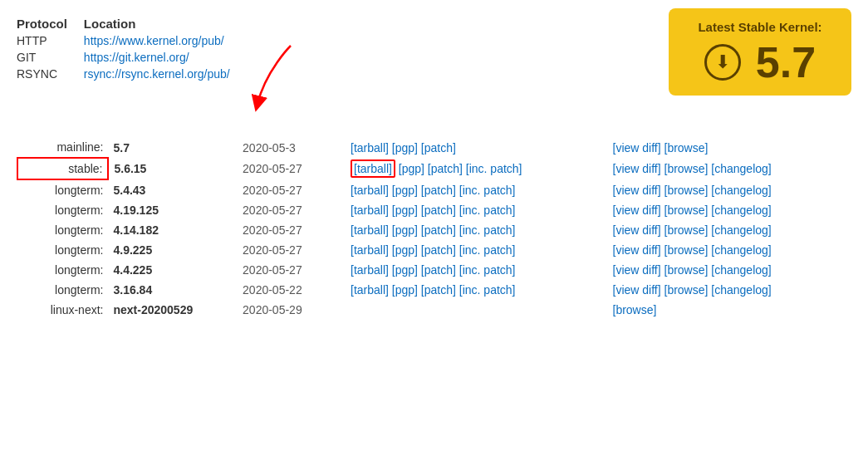  I want to click on table-row: longterm:4.19.1252020-05-27[tarball] [pg…, so click(434, 210).